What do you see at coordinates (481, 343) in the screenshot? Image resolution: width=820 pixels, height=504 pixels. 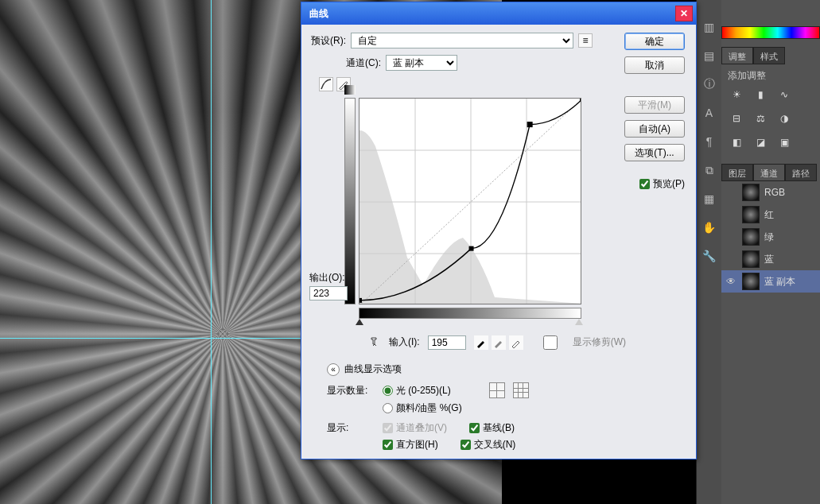 I see `eyedropper-black-icon` at bounding box center [481, 343].